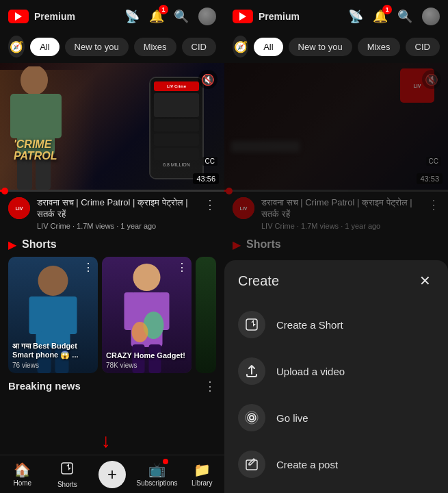  I want to click on nav-subscriptions: 📺 Subscriptions, so click(157, 474).